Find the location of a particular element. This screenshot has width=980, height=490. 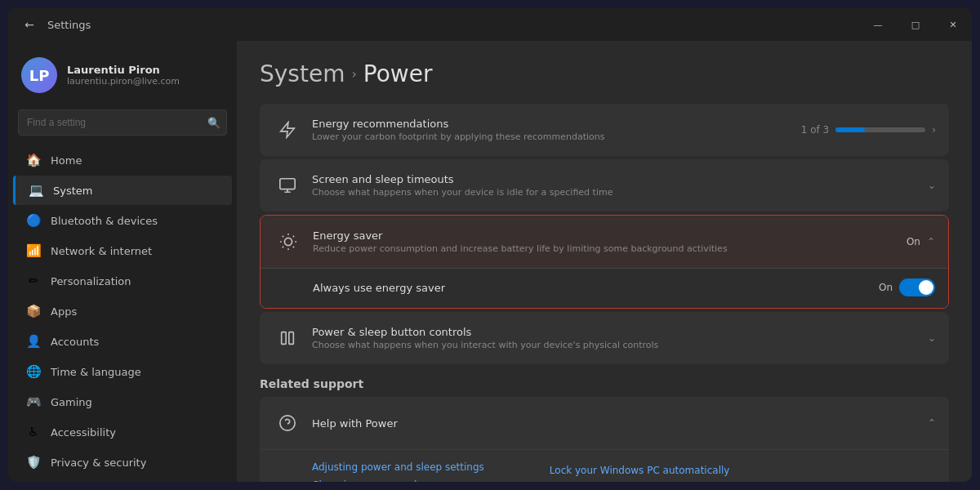

personalization-icon: ✏️ is located at coordinates (33, 281).